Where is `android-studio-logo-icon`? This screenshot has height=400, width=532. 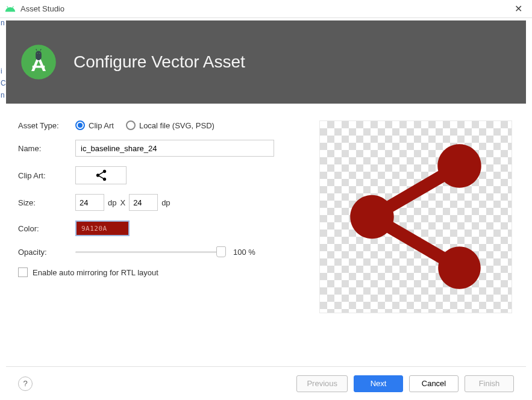
android-studio-logo-icon is located at coordinates (39, 62).